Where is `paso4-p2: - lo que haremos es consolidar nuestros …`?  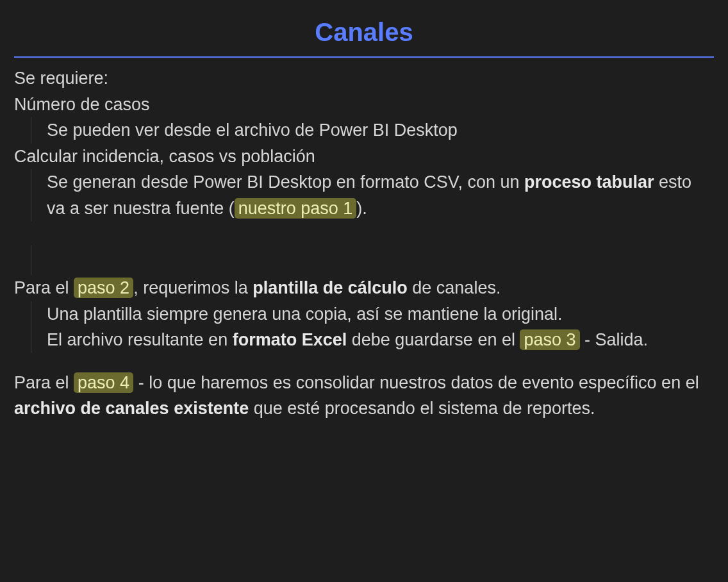
paso4-p2: - lo que haremos es consolidar nuestros … is located at coordinates (417, 383).